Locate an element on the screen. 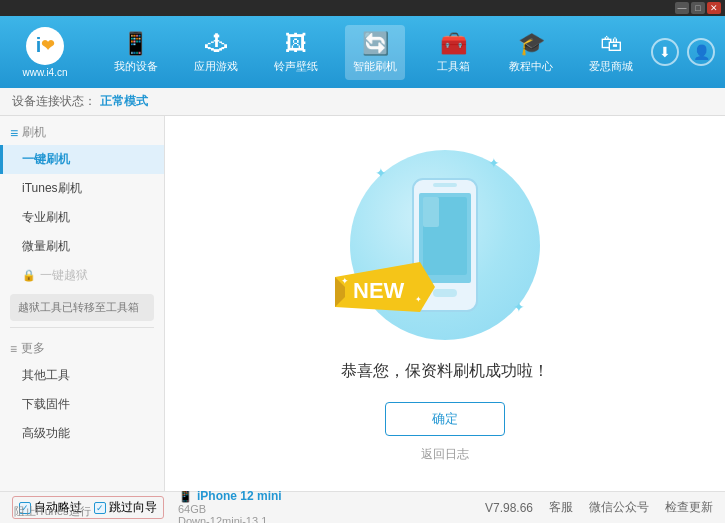 Image resolution: width=725 pixels, height=523 pixels. my-device-label: 我的设备 is located at coordinates (136, 66).